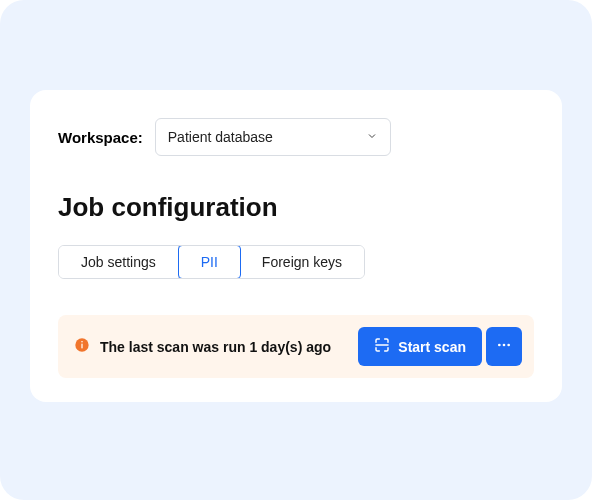  I want to click on scan-icon, so click(382, 346).